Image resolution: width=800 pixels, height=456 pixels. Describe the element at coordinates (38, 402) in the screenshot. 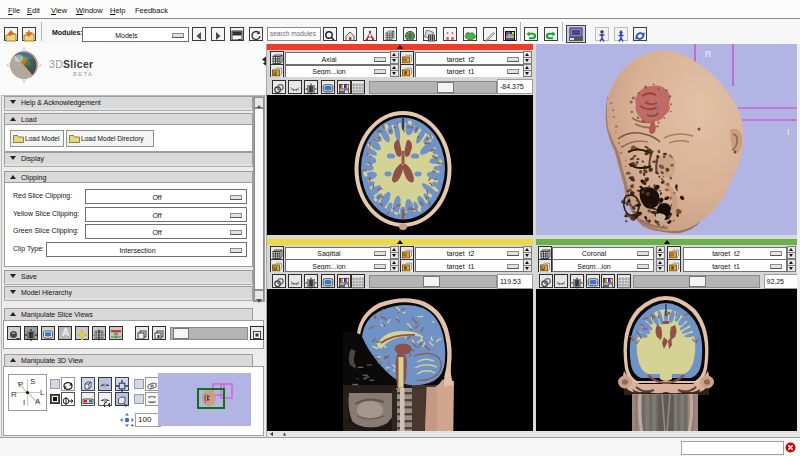

I see `svg-text: A` at that location.